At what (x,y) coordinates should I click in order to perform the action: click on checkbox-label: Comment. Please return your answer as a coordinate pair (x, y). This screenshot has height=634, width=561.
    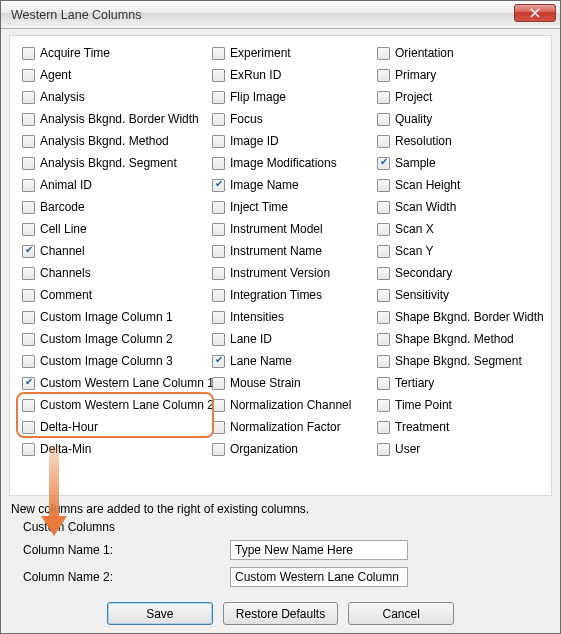
    Looking at the image, I should click on (66, 295).